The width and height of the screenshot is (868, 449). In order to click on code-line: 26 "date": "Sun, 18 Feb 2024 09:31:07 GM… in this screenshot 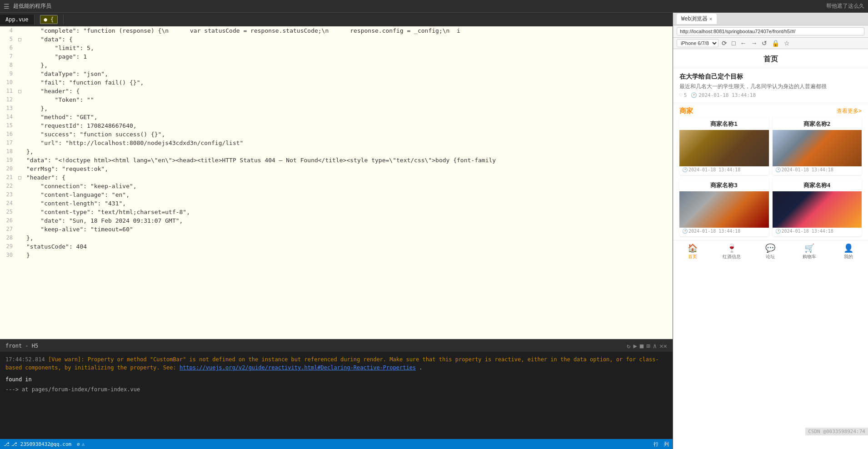, I will do `click(336, 221)`.